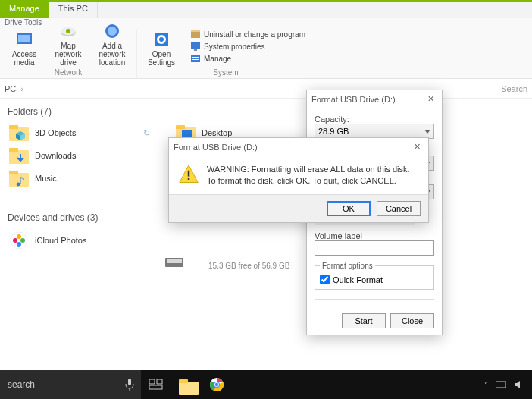  I want to click on capacity-label: Capacity:, so click(374, 119).